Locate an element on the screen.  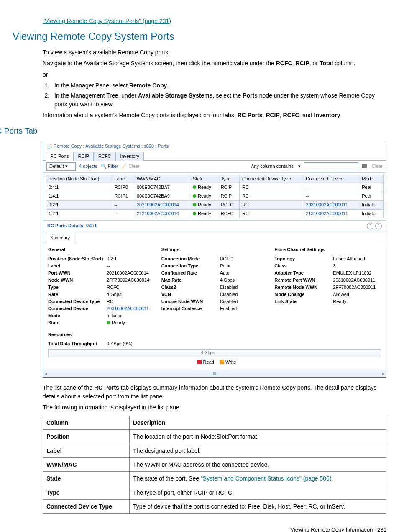
kv-row: Remote Port WWN20310002AC000011 is located at coordinates (328, 280).